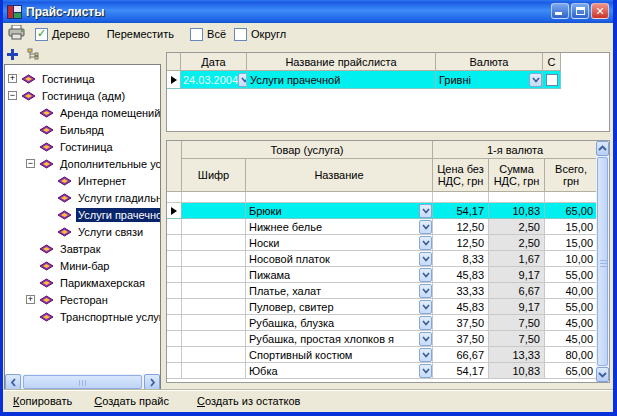 This screenshot has height=416, width=617. What do you see at coordinates (82, 382) in the screenshot?
I see `tree-horizontal-scrollbar` at bounding box center [82, 382].